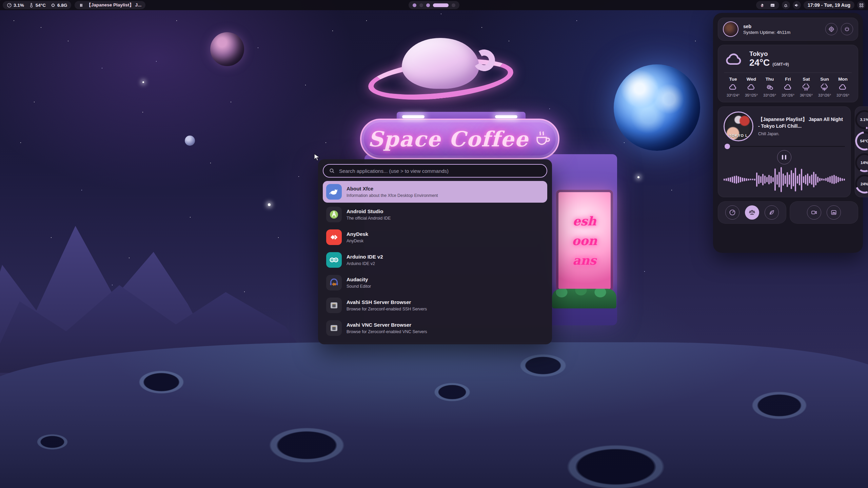 This screenshot has width=868, height=488. I want to click on window-neon-text: esh, so click(585, 221).